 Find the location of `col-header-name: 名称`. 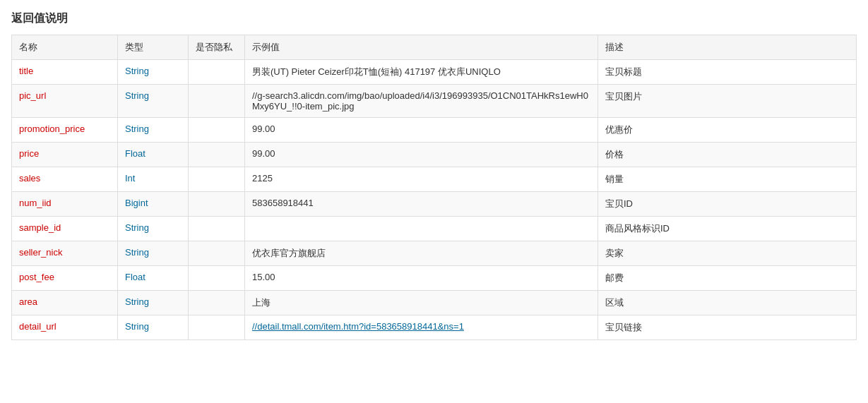

col-header-name: 名称 is located at coordinates (65, 48).